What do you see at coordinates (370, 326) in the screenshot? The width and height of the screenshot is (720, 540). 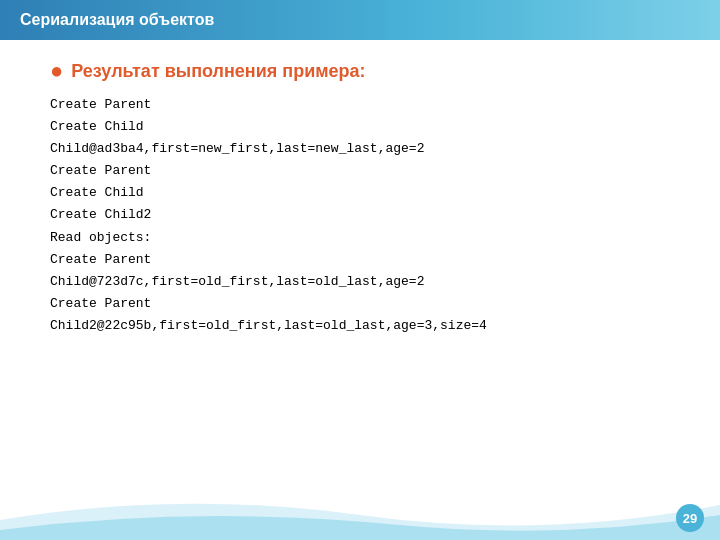 I see `code-line-11: Child2@22c95b,first=old_first,last=old_l…` at bounding box center [370, 326].